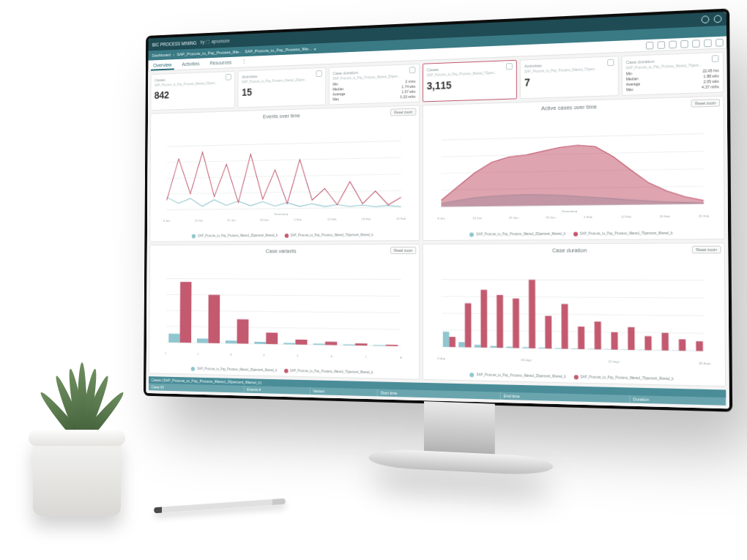  I want to click on tab-activities: Activities, so click(190, 64).